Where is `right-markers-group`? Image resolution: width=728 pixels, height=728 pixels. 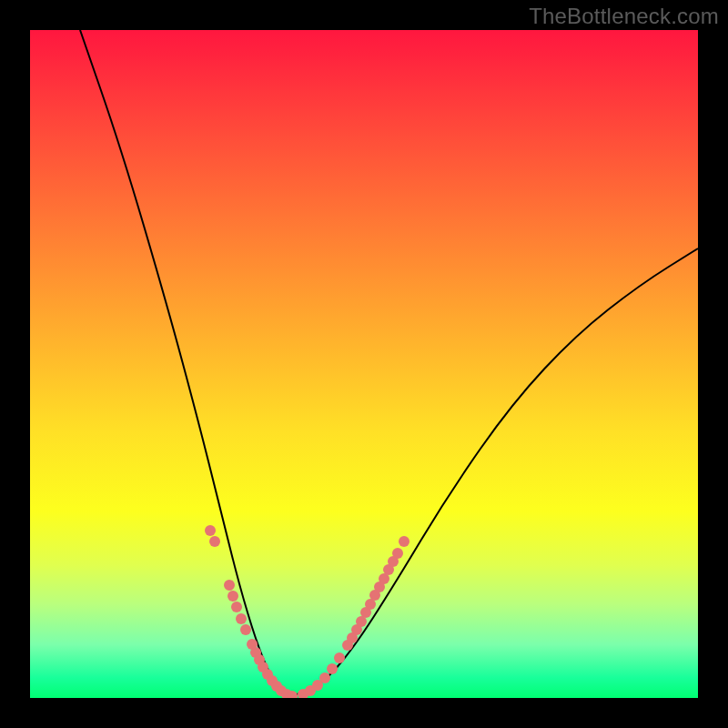
right-markers-group is located at coordinates (353, 617).